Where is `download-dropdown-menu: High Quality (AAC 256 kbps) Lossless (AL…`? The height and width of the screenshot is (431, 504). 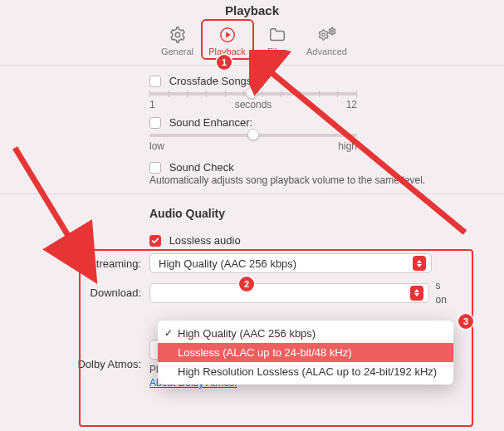 download-dropdown-menu: High Quality (AAC 256 kbps) Lossless (AL… is located at coordinates (306, 352).